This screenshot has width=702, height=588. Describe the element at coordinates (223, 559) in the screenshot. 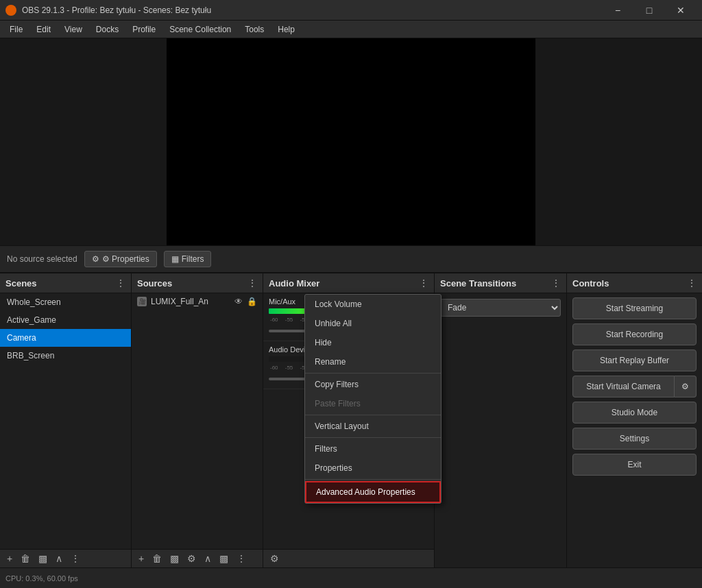

I see `sources-scene-filter-button: ▩` at that location.